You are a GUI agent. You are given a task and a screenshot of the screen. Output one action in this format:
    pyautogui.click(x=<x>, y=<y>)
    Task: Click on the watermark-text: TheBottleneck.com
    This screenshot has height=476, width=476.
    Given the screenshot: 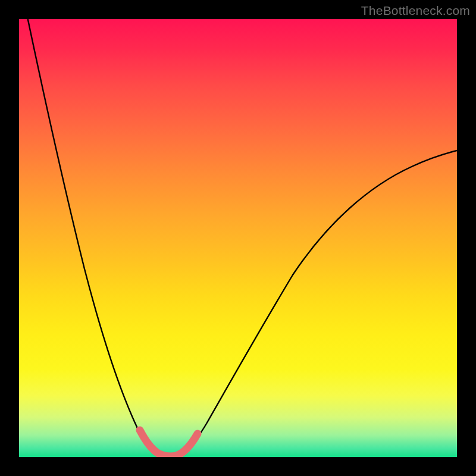 What is the action you would take?
    pyautogui.click(x=415, y=11)
    